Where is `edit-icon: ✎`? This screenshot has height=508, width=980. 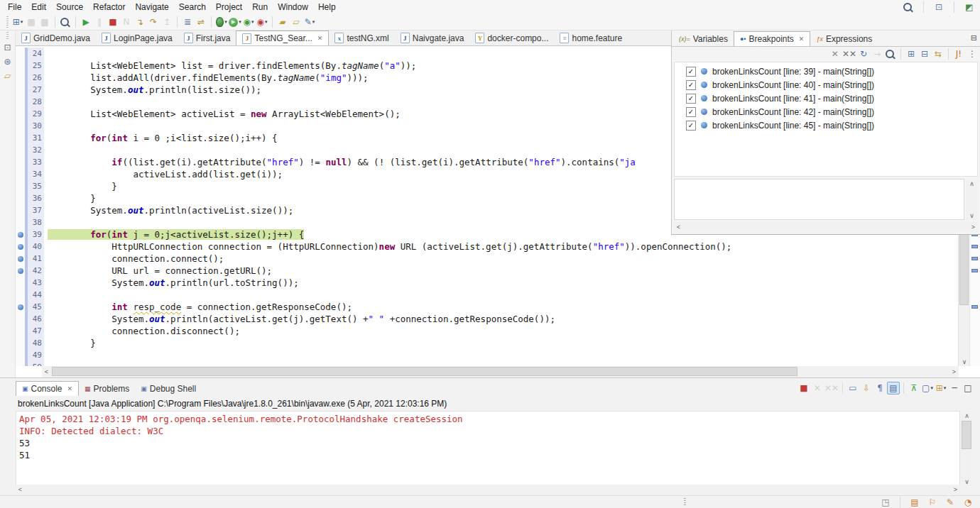 edit-icon: ✎ is located at coordinates (950, 502).